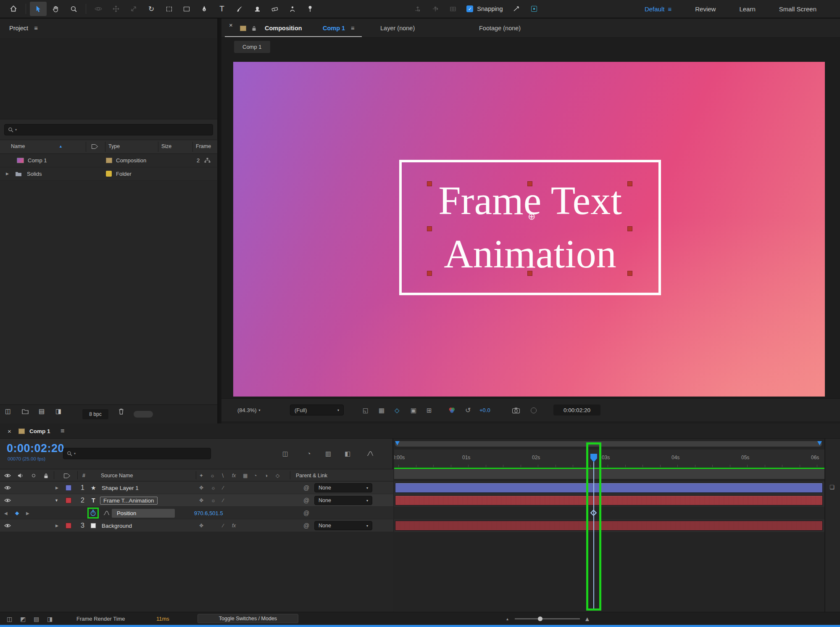  What do you see at coordinates (121, 411) in the screenshot?
I see `trash-icon` at bounding box center [121, 411].